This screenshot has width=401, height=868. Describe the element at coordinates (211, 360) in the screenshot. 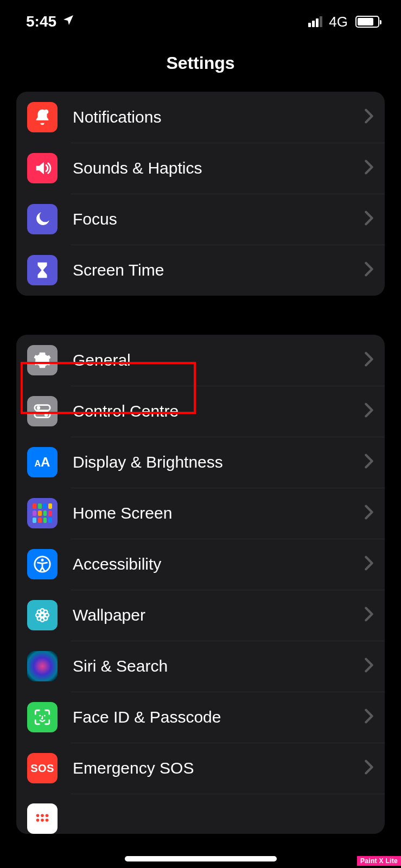

I see `row-label: General` at that location.